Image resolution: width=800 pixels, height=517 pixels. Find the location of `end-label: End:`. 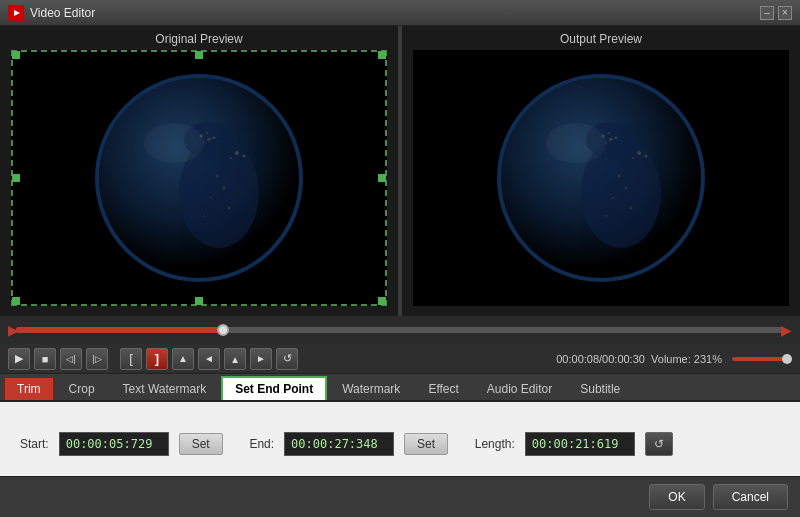

end-label: End: is located at coordinates (262, 444).